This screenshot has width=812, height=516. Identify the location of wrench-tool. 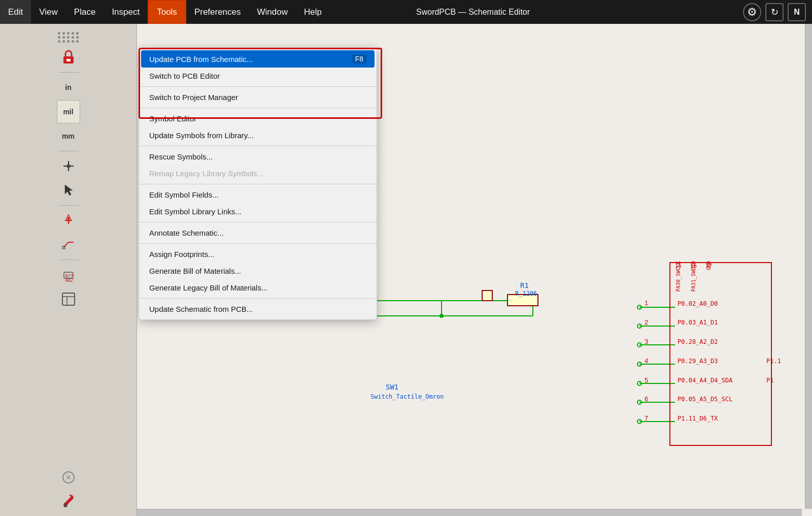
(69, 500).